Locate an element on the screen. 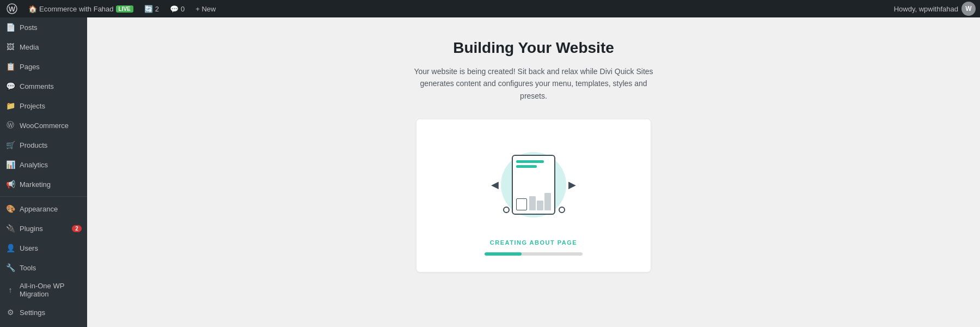  arrow-right-icon: ▶ is located at coordinates (572, 185).